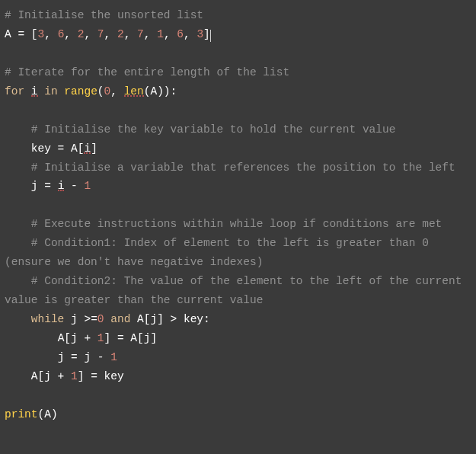  I want to click on keyword-and: and, so click(120, 319).